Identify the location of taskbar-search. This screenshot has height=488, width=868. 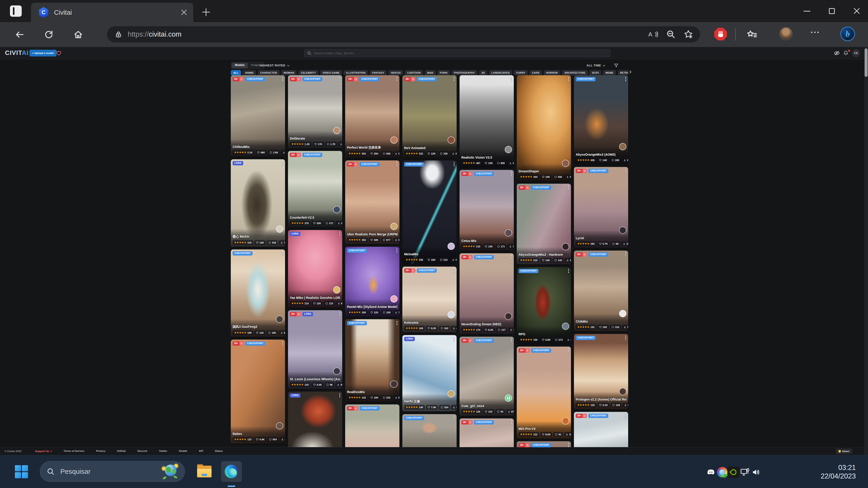
(113, 471).